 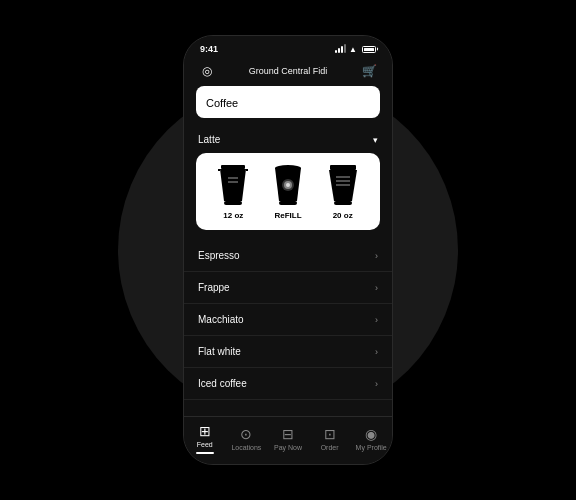 I want to click on nav-label-locations: Locations, so click(x=246, y=448).